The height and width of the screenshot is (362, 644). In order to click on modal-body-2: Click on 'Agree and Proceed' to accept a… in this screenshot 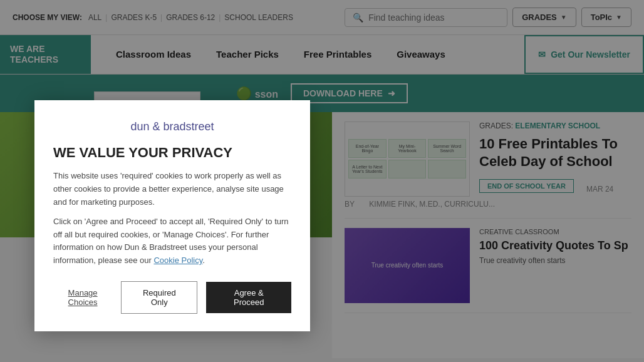, I will do `click(172, 242)`.